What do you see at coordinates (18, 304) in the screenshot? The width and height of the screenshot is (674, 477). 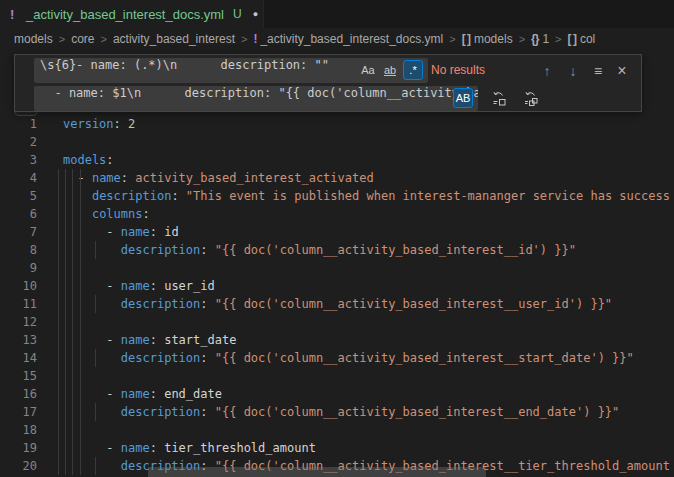 I see `line-number: 11` at bounding box center [18, 304].